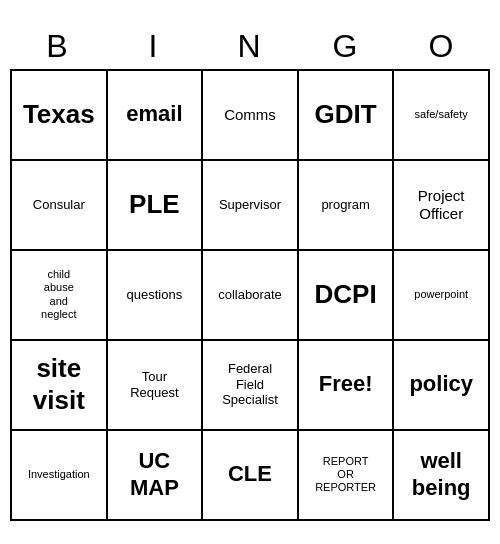  Describe the element at coordinates (60, 386) in the screenshot. I see `bingo-cell: sitevisit` at that location.